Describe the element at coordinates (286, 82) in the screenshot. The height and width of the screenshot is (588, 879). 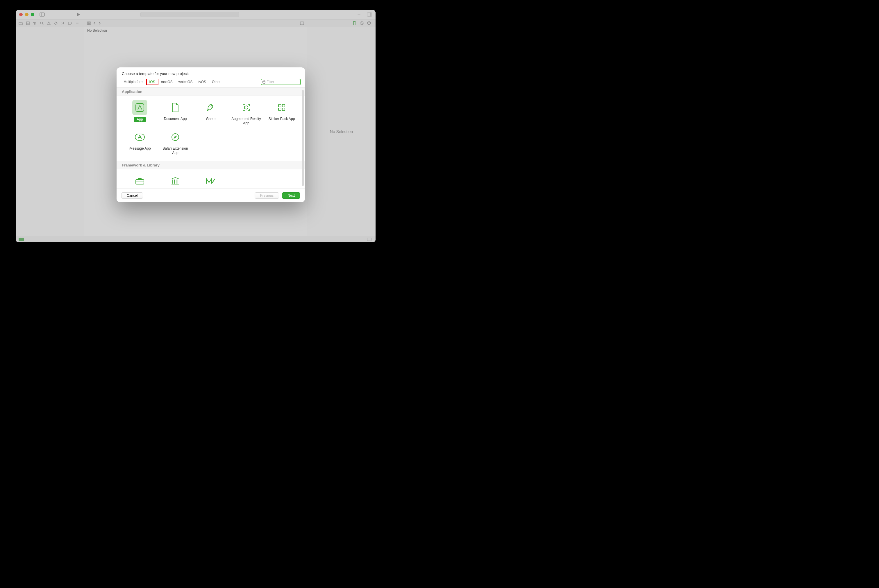
I see `filter-input` at that location.